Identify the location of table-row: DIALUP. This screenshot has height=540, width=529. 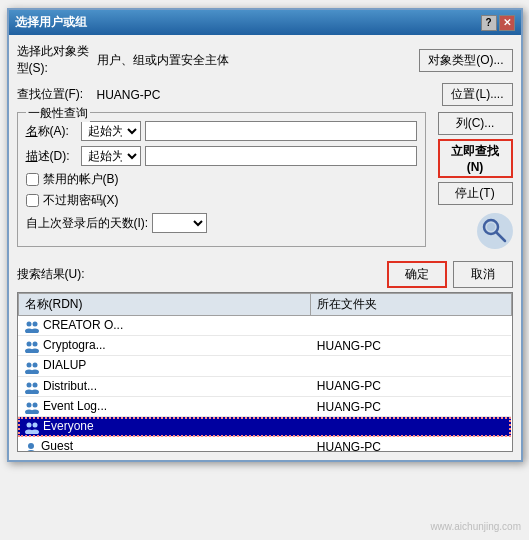
(264, 366).